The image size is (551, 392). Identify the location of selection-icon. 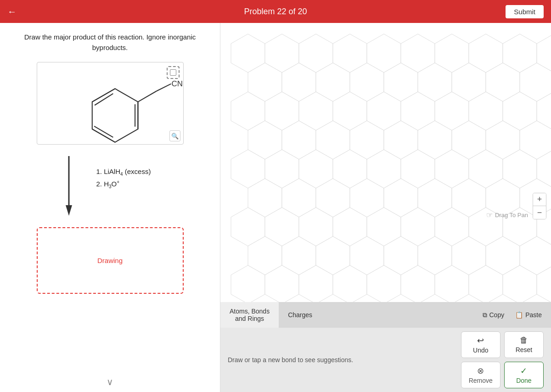
(173, 73).